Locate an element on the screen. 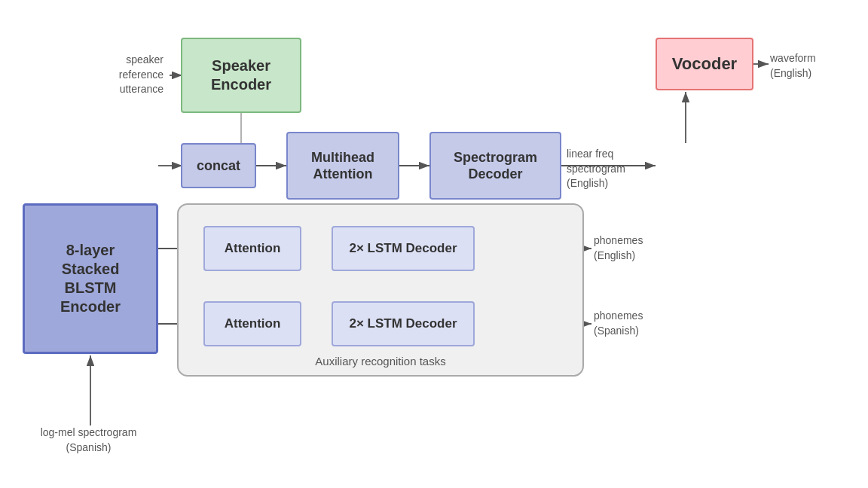 The height and width of the screenshot is (488, 868). phonemes-english-label: phonemes(English) is located at coordinates (618, 249).